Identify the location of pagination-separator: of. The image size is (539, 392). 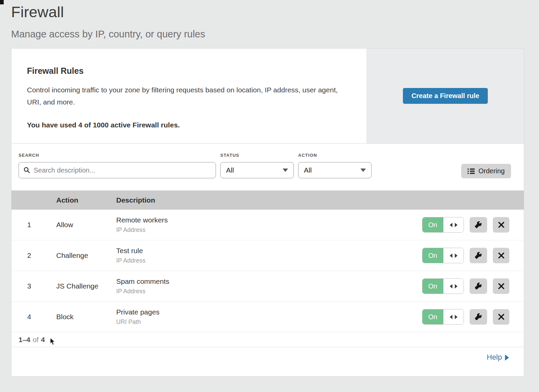
(36, 340).